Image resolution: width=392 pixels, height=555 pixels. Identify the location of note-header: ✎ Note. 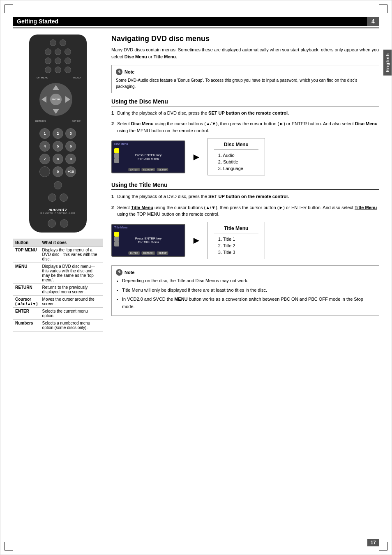
(245, 72).